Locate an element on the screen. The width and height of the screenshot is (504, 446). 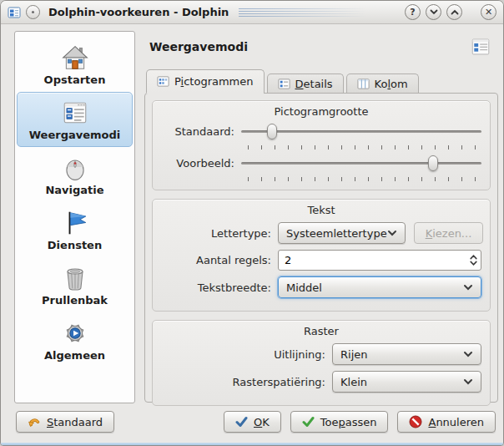
titlebar: Dolphin-voorkeuren - Dolphin ? ✕ is located at coordinates (252, 13).